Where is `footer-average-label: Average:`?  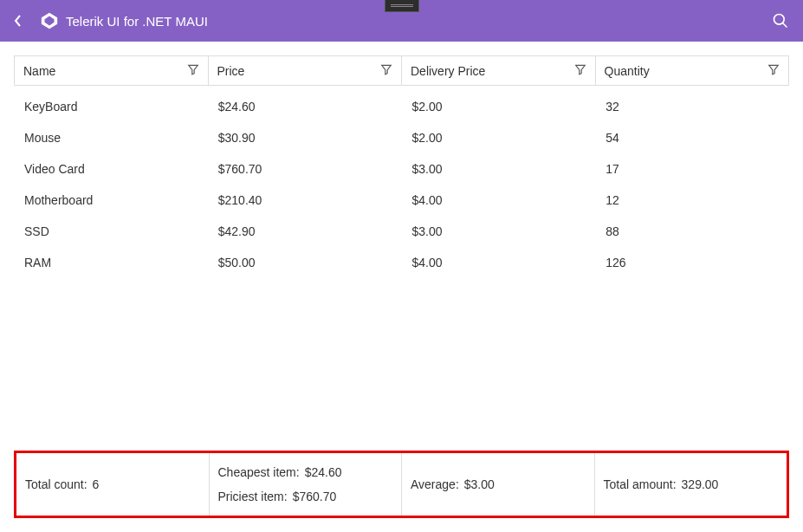 footer-average-label: Average: is located at coordinates (435, 484).